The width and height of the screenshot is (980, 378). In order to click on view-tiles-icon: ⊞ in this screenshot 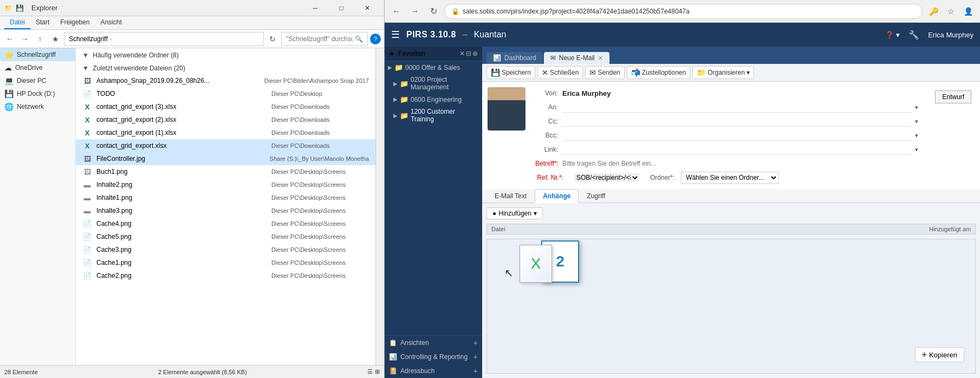, I will do `click(377, 372)`.